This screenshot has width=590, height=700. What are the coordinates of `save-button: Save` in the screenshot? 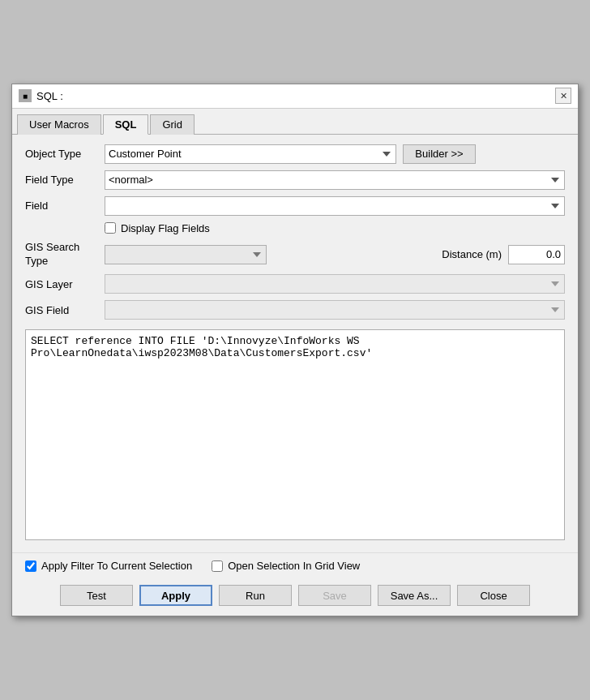 It's located at (335, 595).